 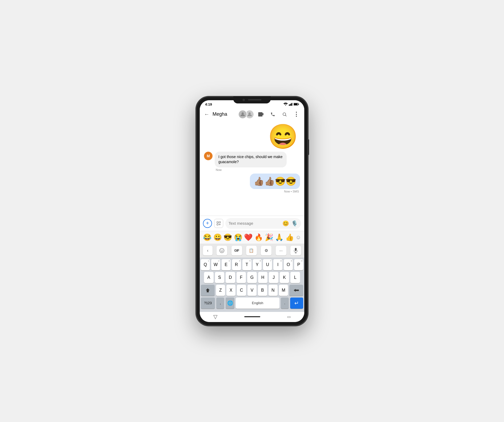 I want to click on signal-icon, so click(x=291, y=104).